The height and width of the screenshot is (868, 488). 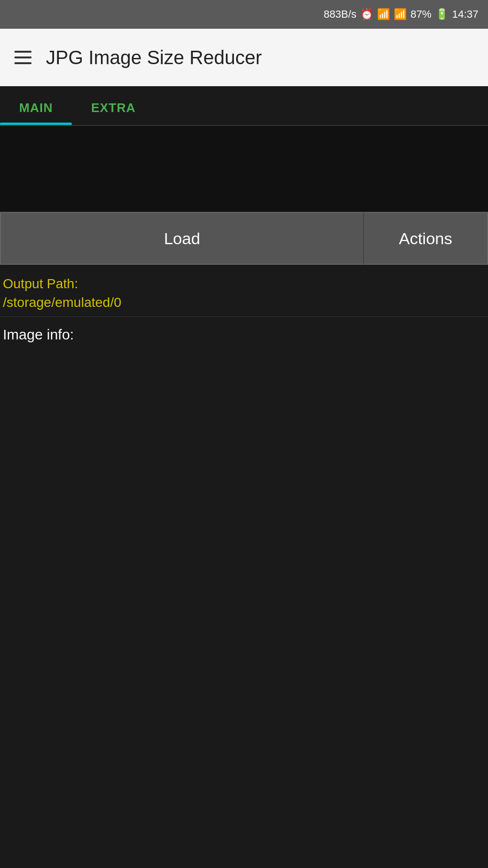 What do you see at coordinates (38, 334) in the screenshot?
I see `image-info-label: Image info:` at bounding box center [38, 334].